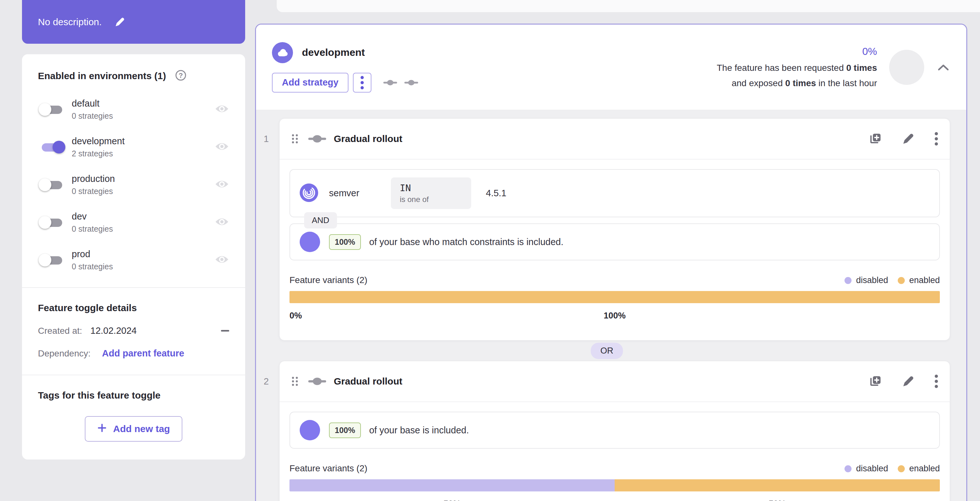  I want to click on strategy-preview-icons, so click(401, 83).